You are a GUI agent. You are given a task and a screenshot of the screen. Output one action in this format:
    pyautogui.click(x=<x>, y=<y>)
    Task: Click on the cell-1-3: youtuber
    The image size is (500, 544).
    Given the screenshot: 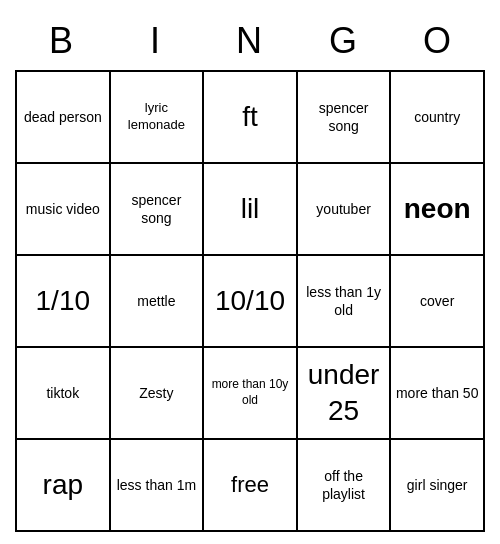 What is the action you would take?
    pyautogui.click(x=345, y=210)
    